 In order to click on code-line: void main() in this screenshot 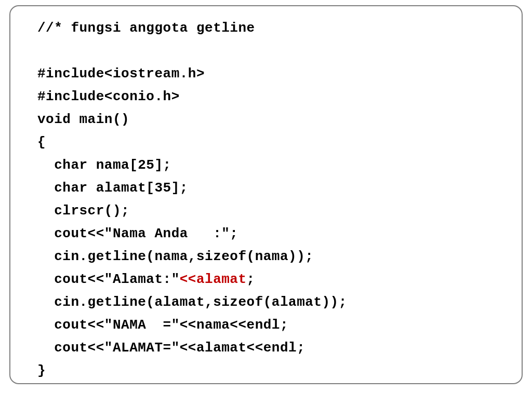, I will do `click(269, 119)`.